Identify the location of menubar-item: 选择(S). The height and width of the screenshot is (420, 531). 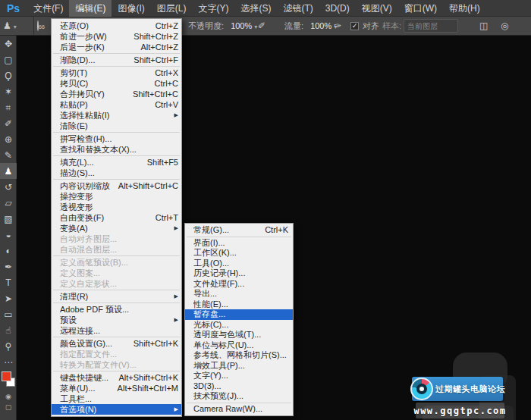
(256, 8).